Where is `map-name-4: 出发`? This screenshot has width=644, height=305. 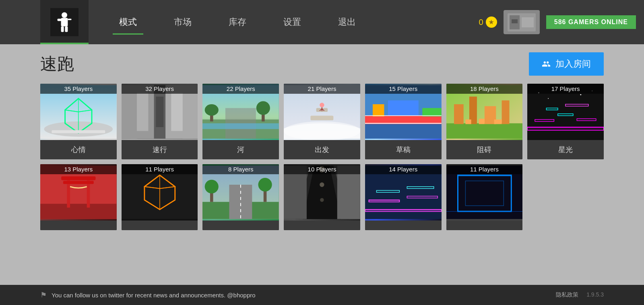
map-name-4: 出发 is located at coordinates (322, 150).